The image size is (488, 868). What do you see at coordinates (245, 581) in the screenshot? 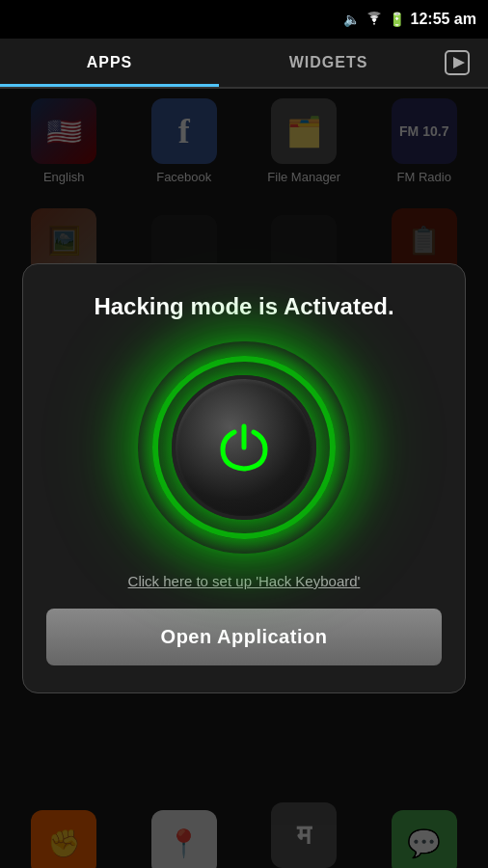
I see `modal-setup-link: Click here to set up 'Hack Keyboard'` at bounding box center [245, 581].